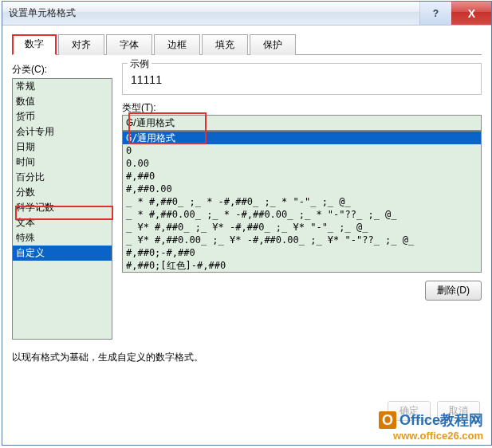 This screenshot has width=492, height=448. Describe the element at coordinates (301, 138) in the screenshot. I see `format-item: G/通用格式` at that location.